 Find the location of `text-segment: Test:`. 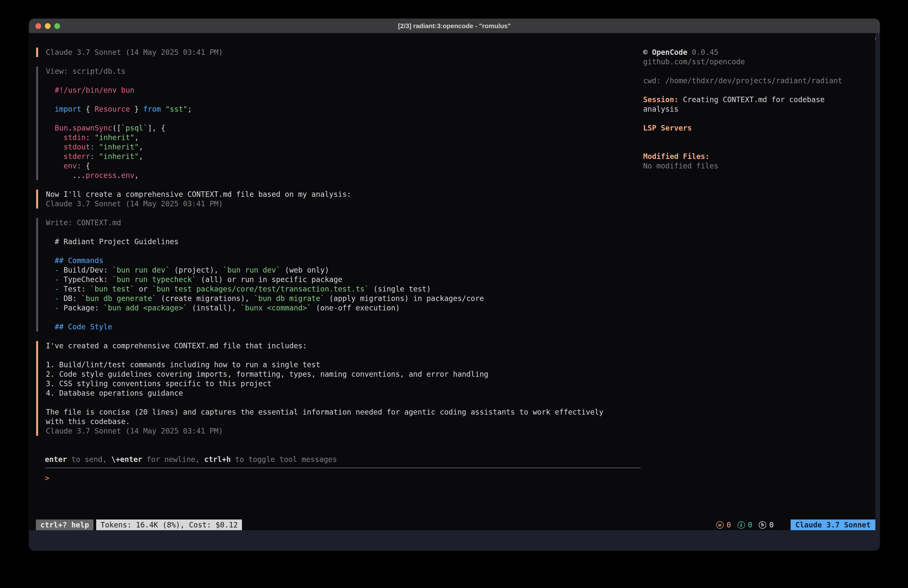

text-segment: Test: is located at coordinates (75, 289).